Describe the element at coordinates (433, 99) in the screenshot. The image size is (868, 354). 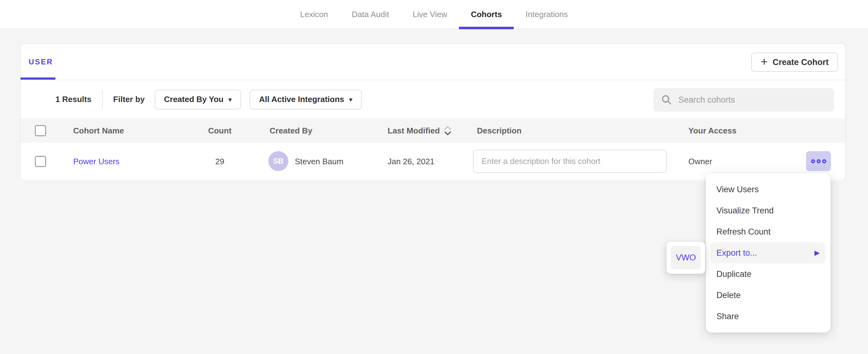
I see `filter-row: 1 Results Filter by Created By You ▾ All…` at that location.